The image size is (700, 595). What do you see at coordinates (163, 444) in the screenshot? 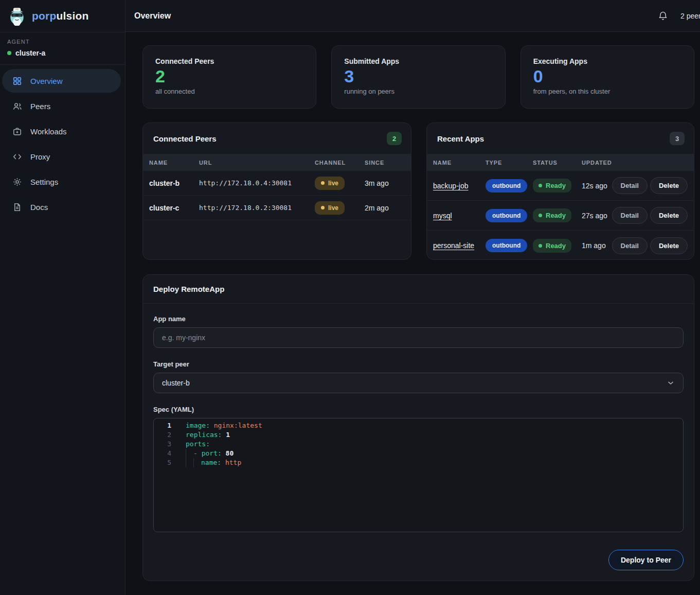
I see `line-number: 3` at bounding box center [163, 444].